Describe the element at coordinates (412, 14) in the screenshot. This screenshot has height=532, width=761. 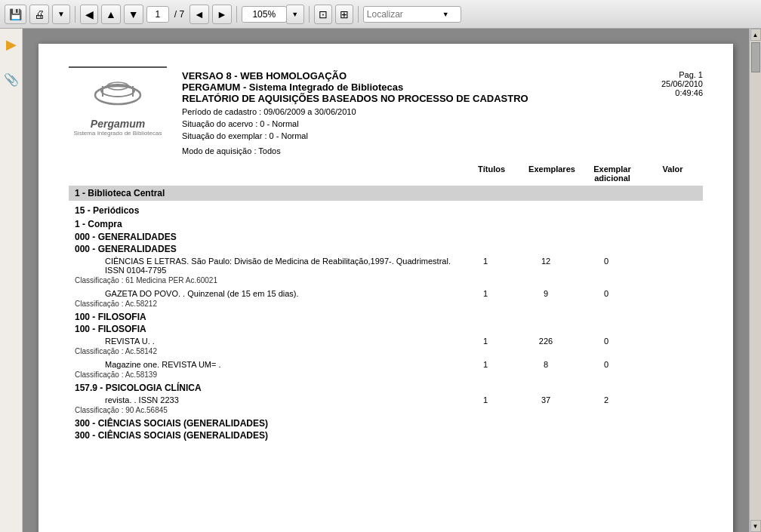
I see `search-box: ▼` at that location.